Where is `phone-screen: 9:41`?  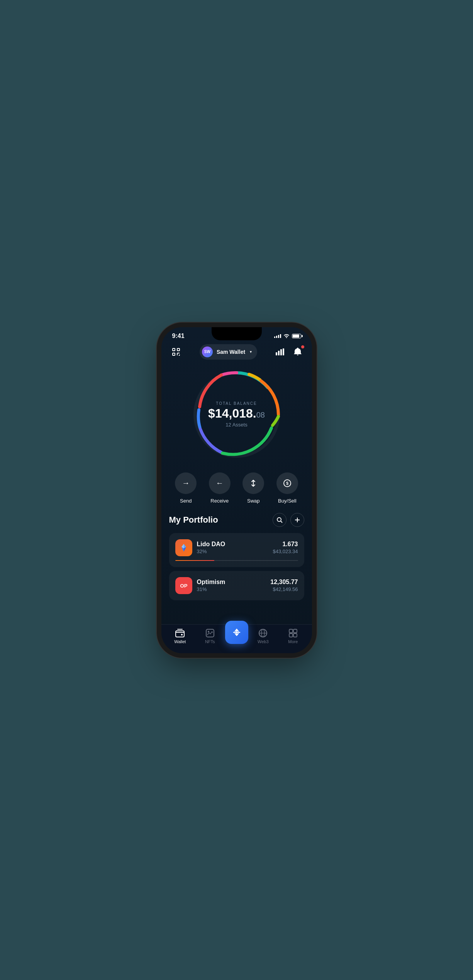 phone-screen: 9:41 is located at coordinates (237, 490).